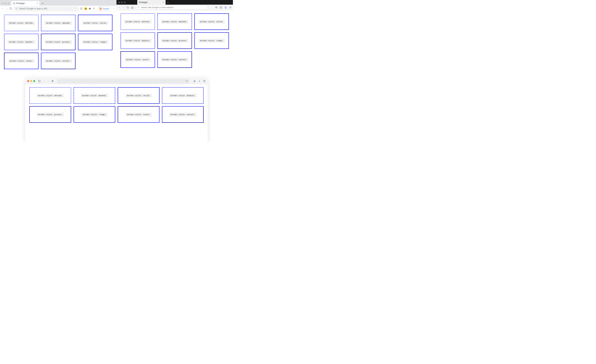 Image resolution: width=596 pixels, height=364 pixels. Describe the element at coordinates (132, 7) in the screenshot. I see `home-icon` at that location.